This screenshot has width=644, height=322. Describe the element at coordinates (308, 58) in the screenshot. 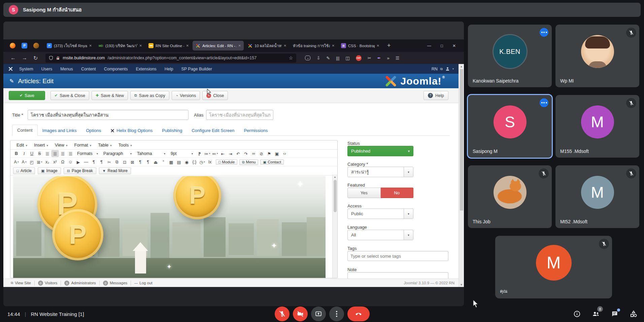

I see `pocket-icon: ⌄` at that location.